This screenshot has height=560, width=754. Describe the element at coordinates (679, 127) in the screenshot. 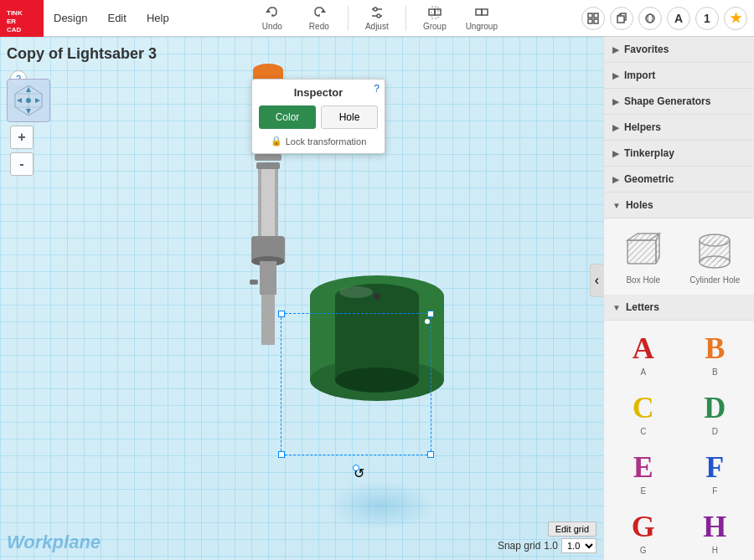

I see `sidebar-helpers: ▶ Helpers` at that location.